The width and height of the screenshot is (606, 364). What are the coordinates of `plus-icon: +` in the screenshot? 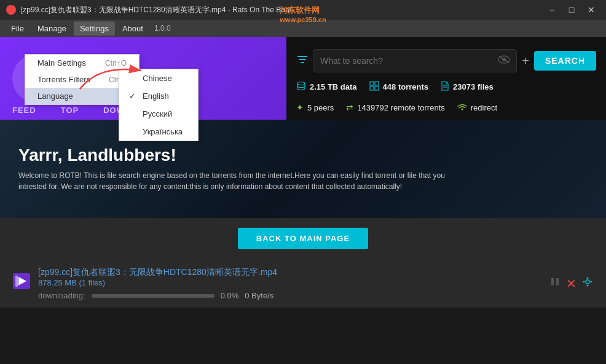 It's located at (525, 61).